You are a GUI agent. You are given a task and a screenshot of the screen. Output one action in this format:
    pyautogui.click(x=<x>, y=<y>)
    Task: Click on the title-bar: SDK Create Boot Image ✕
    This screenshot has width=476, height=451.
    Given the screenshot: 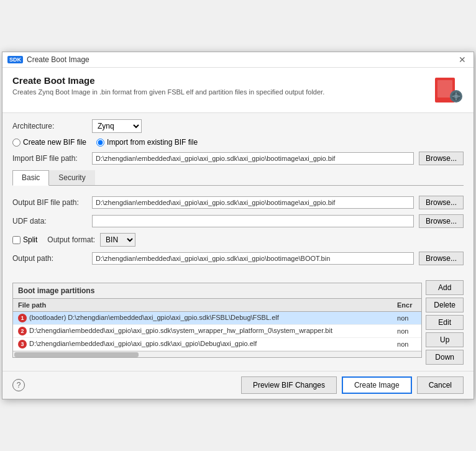 What is the action you would take?
    pyautogui.click(x=238, y=60)
    